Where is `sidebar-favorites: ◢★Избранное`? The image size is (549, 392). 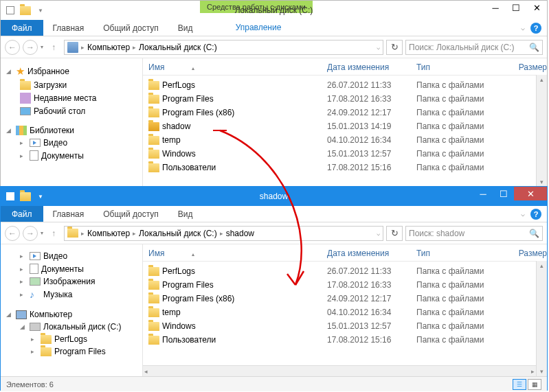 sidebar-favorites: ◢★Избранное is located at coordinates (71, 71).